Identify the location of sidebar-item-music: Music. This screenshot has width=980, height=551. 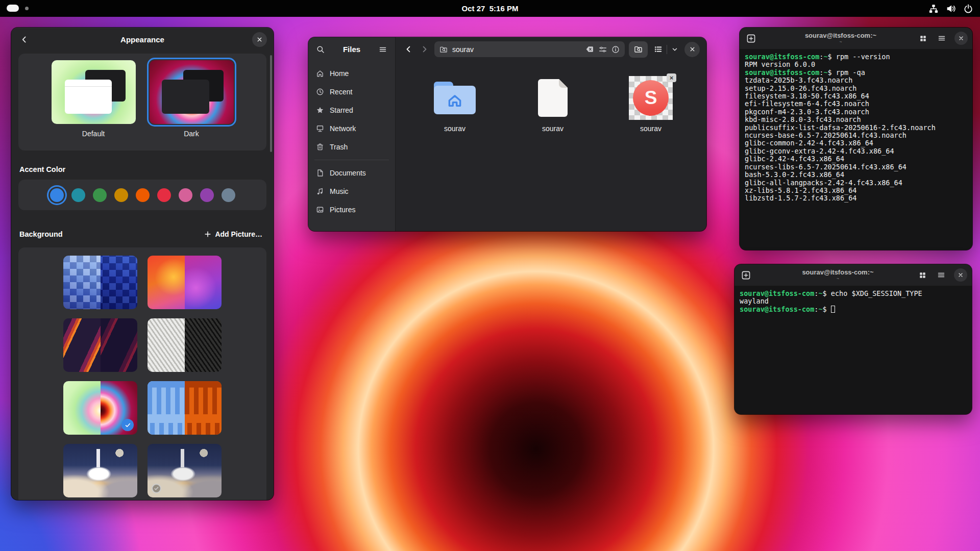
(352, 191).